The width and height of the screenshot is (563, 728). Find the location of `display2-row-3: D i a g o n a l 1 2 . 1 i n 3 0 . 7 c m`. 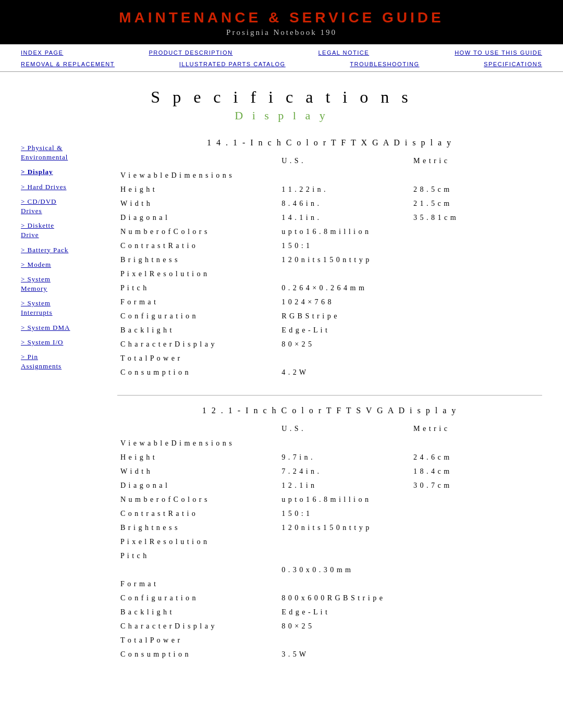

display2-row-3: D i a g o n a l 1 2 . 1 i n 3 0 . 7 c m is located at coordinates (329, 486).